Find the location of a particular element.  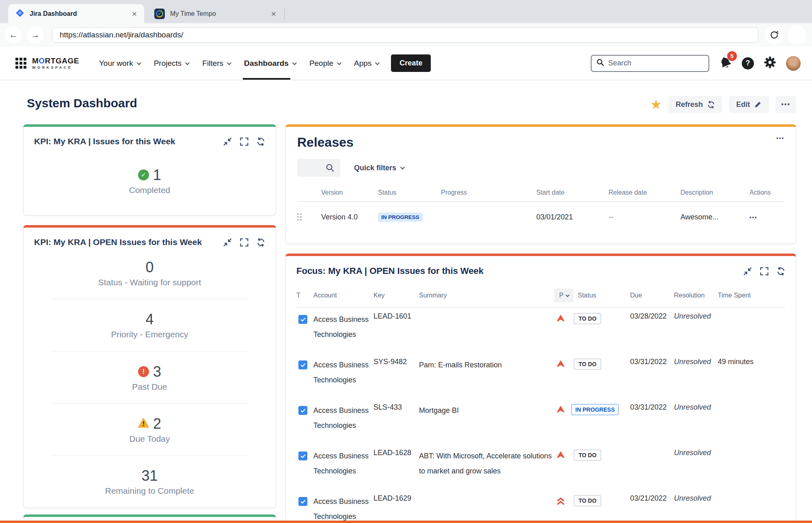

more-button: ••• is located at coordinates (786, 104).